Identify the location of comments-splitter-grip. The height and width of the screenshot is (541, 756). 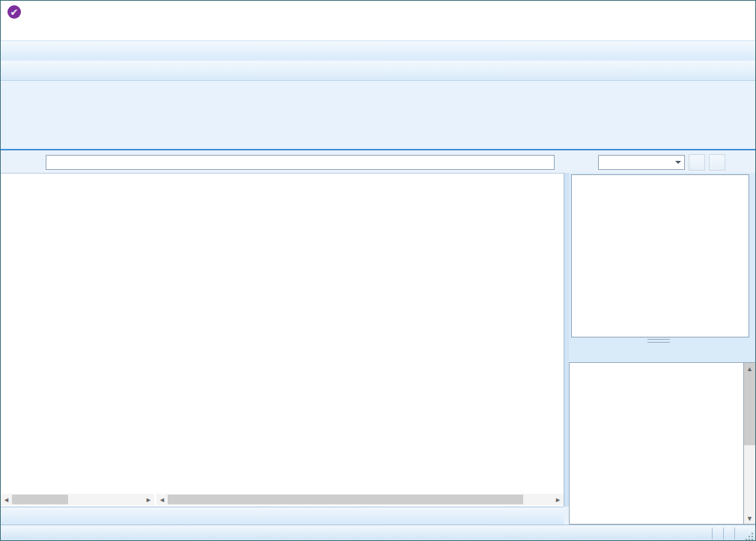
(659, 341).